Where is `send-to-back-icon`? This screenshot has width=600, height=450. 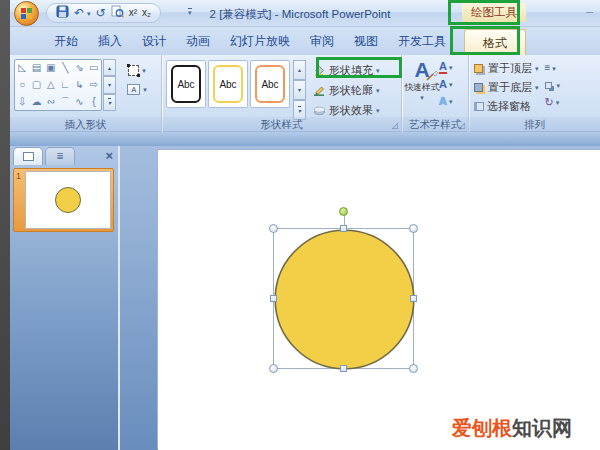 send-to-back-icon is located at coordinates (478, 88).